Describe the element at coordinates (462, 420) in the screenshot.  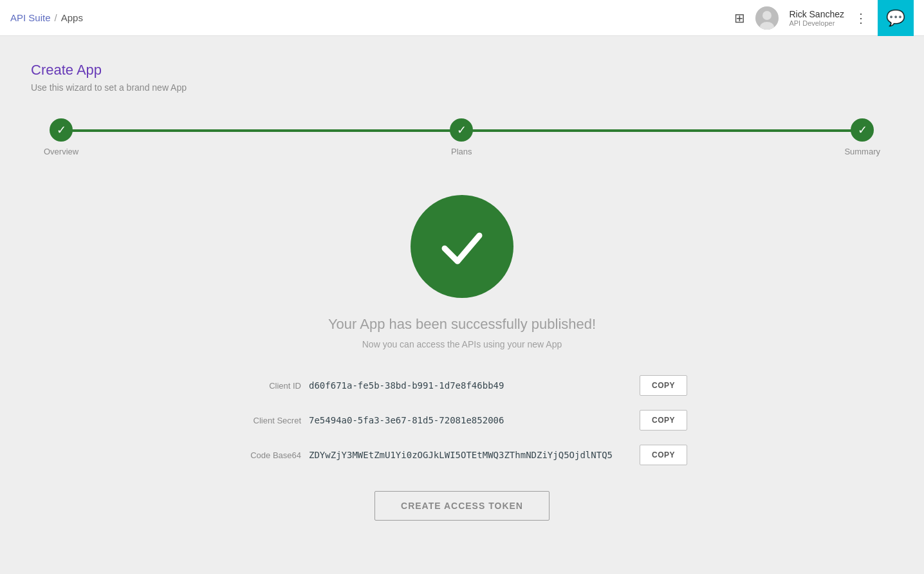
I see `credential-row-client-secret: Client Secret 7e5494a0-5fa3-3e67-81d5-72…` at that location.